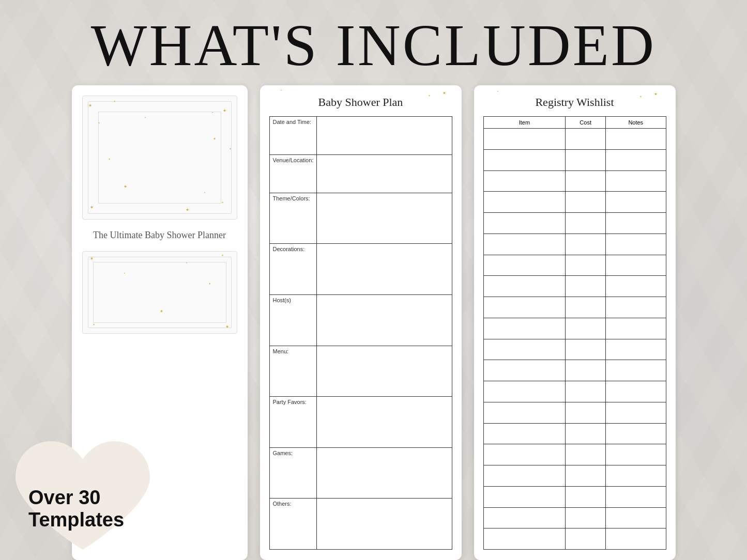 The image size is (747, 560). What do you see at coordinates (361, 174) in the screenshot?
I see `table-row: Venue/Location:` at bounding box center [361, 174].